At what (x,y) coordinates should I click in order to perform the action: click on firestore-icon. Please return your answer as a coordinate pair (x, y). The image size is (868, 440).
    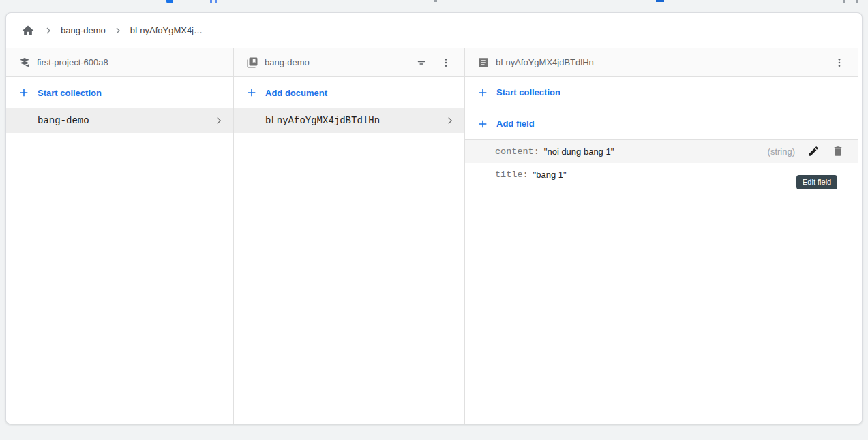
    Looking at the image, I should click on (25, 63).